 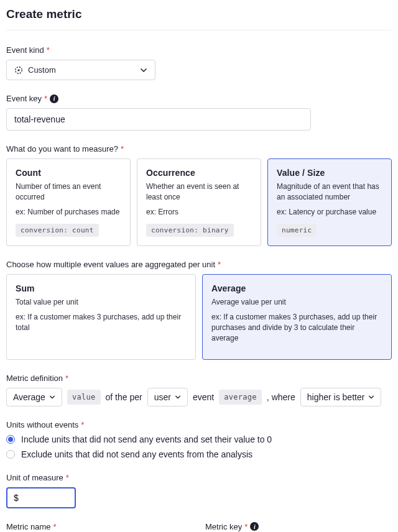 I want to click on card-sub: Whether an event is seen at least once, so click(x=199, y=193).